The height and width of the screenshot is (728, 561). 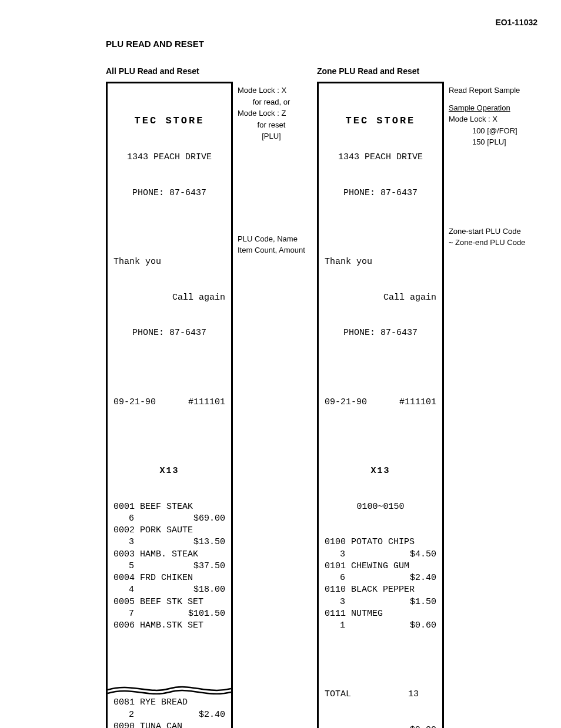 I want to click on note: ~ Zone-end PLU Code, so click(x=487, y=243).